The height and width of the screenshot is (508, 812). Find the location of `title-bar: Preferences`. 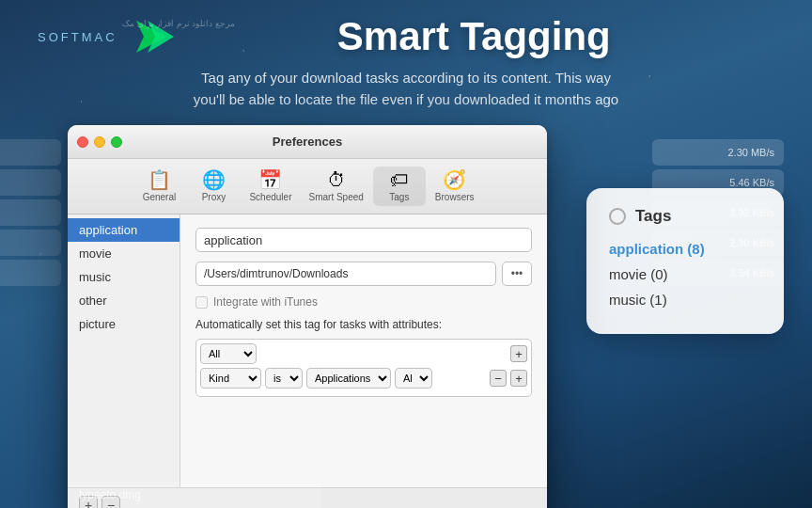

title-bar: Preferences is located at coordinates (307, 142).